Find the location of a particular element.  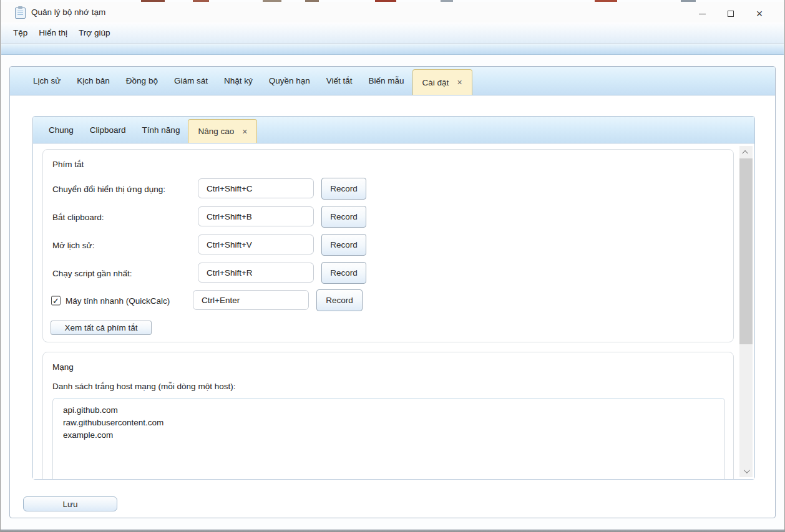

shortcut-label: Bắt clipboard: is located at coordinates (79, 217).